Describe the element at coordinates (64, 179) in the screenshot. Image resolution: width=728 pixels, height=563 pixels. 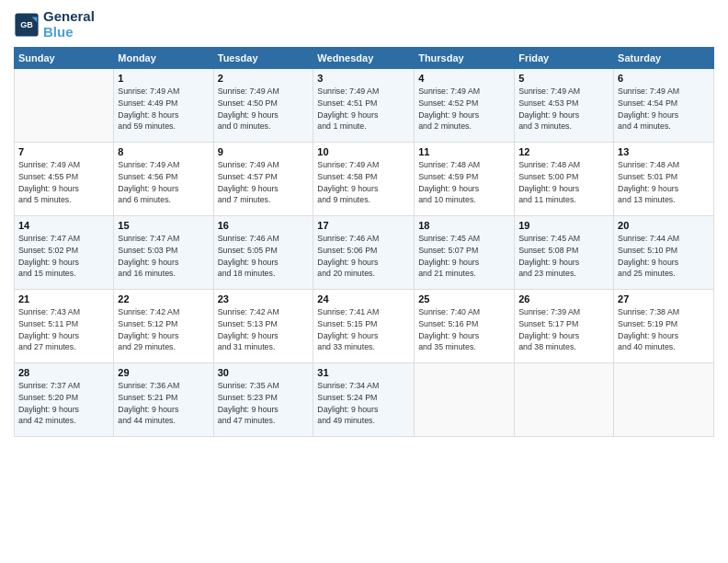
I see `calendar-cell: 7Sunrise: 7:49 AMSunset: 4:55 PMDaylight…` at that location.